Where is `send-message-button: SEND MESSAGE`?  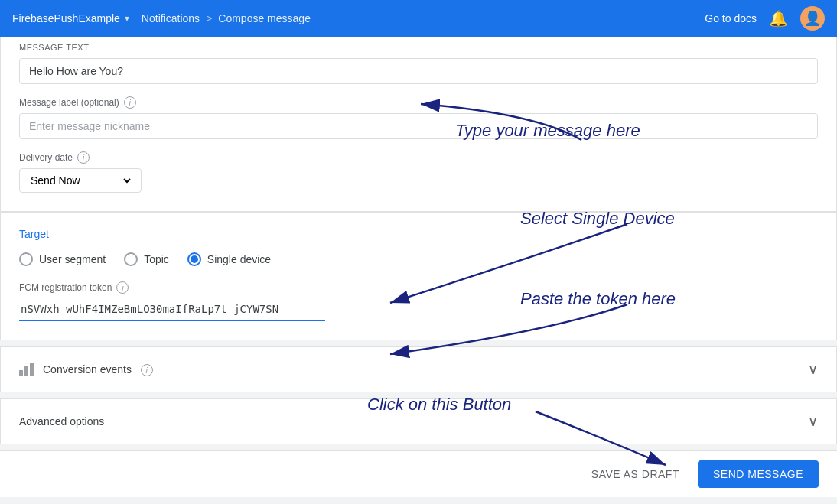 send-message-button: SEND MESSAGE is located at coordinates (758, 474).